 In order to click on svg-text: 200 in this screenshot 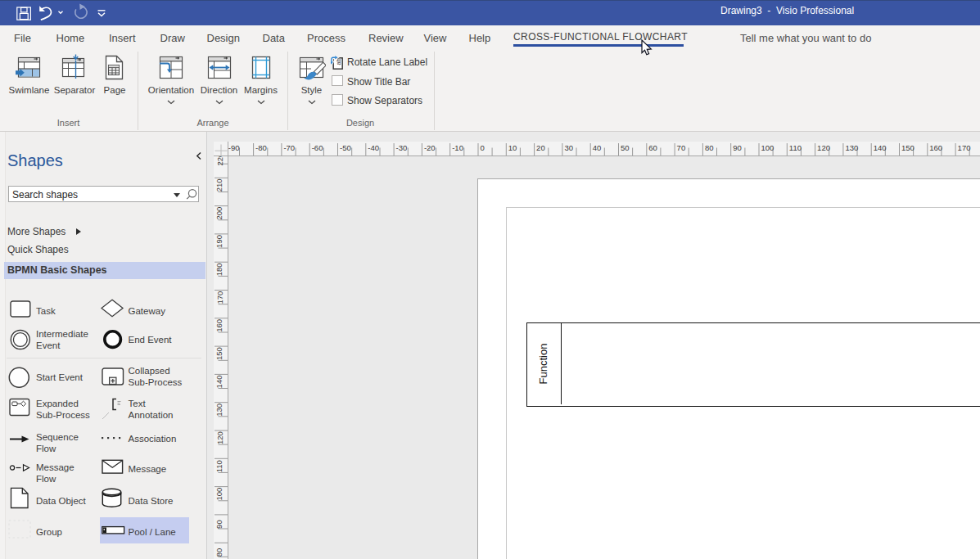, I will do `click(219, 214)`.